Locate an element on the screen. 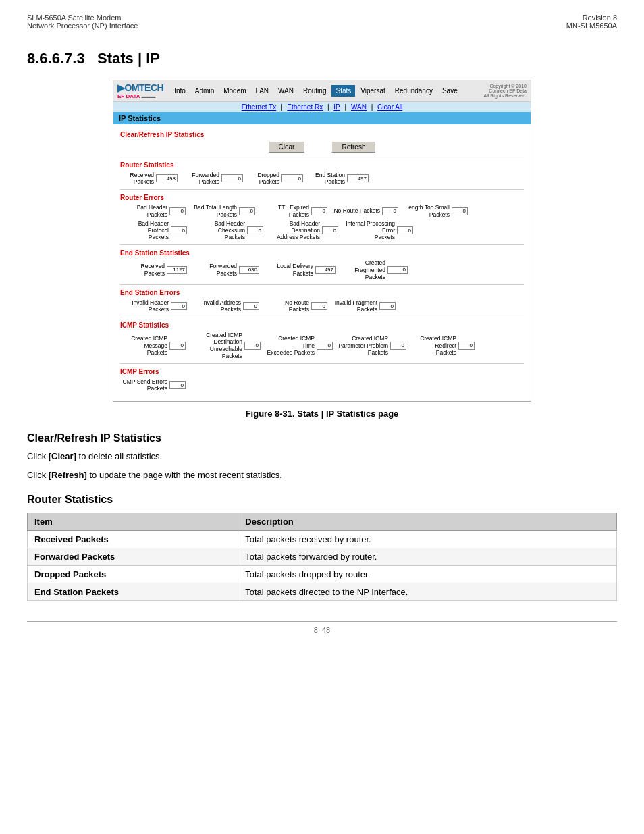 The height and width of the screenshot is (834, 644). nav-item-vipersat: Vipersat is located at coordinates (373, 90).